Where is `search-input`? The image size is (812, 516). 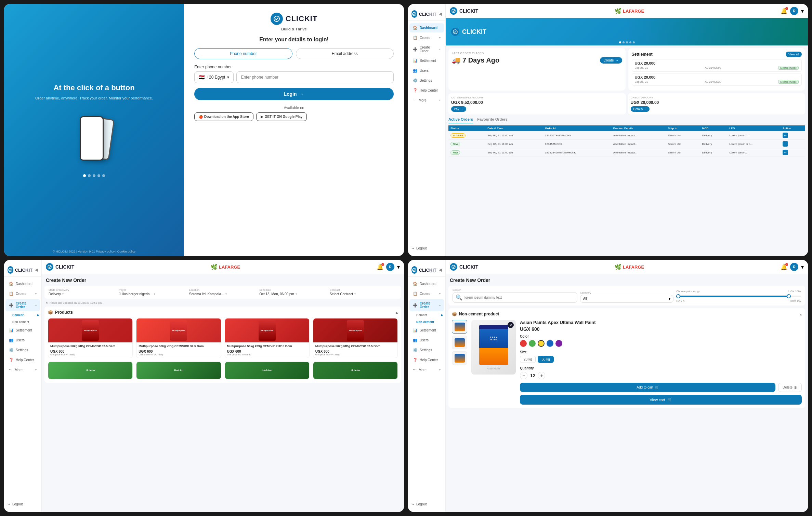
search-input is located at coordinates (519, 297).